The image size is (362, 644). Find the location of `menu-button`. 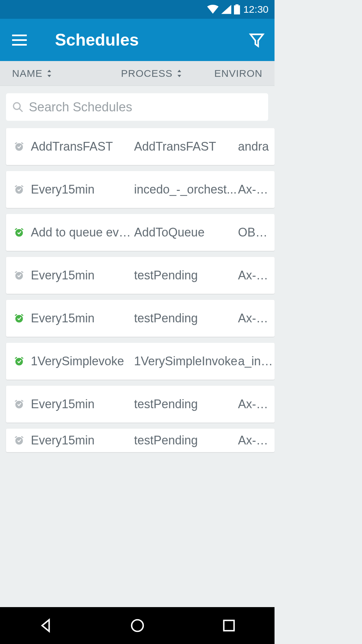

menu-button is located at coordinates (20, 40).